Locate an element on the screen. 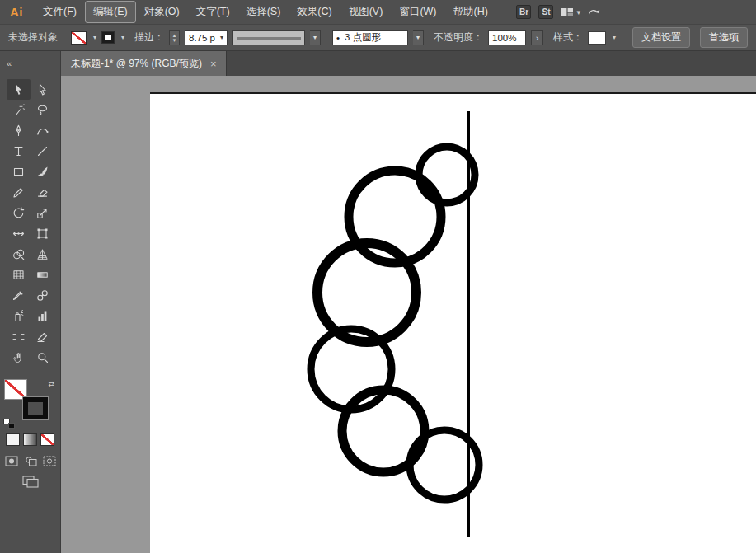 The width and height of the screenshot is (756, 553). scale-tool is located at coordinates (43, 213).